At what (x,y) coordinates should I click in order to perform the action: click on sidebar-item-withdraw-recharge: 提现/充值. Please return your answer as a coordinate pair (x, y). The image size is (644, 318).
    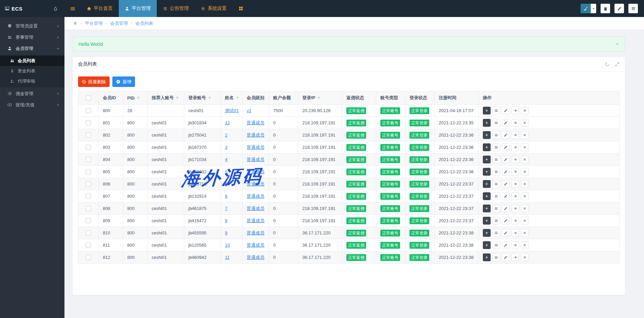
    Looking at the image, I should click on (32, 105).